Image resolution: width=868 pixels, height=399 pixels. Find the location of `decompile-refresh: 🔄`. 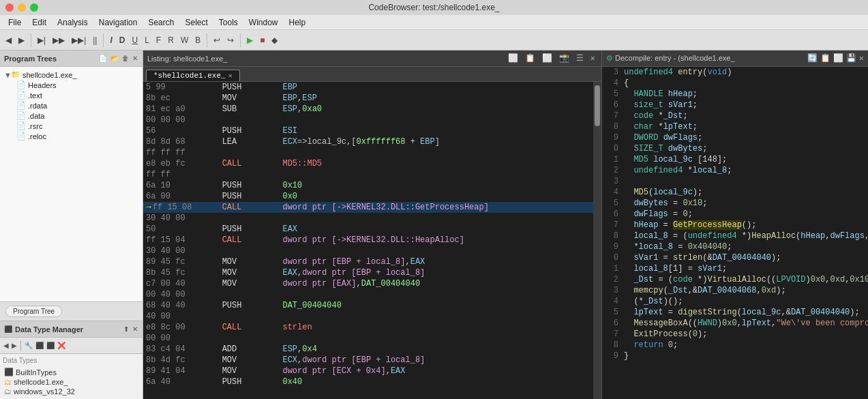

decompile-refresh: 🔄 is located at coordinates (813, 59).